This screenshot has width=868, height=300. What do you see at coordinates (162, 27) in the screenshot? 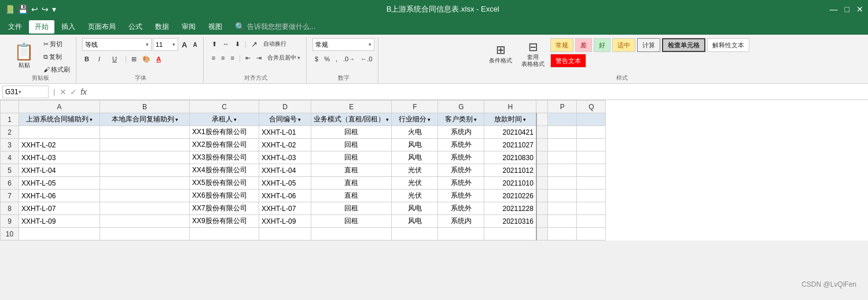
I see `menu-data: 数据` at bounding box center [162, 27].